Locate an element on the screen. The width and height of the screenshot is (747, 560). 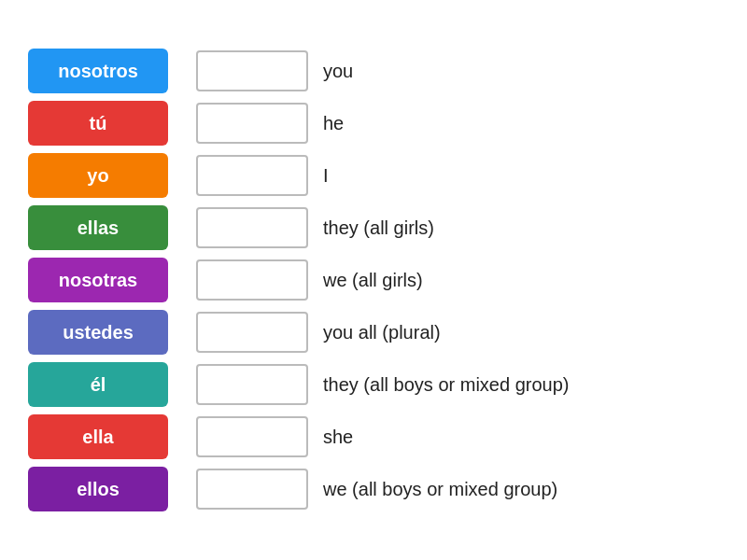
dropbox-row-she is located at coordinates (252, 437).